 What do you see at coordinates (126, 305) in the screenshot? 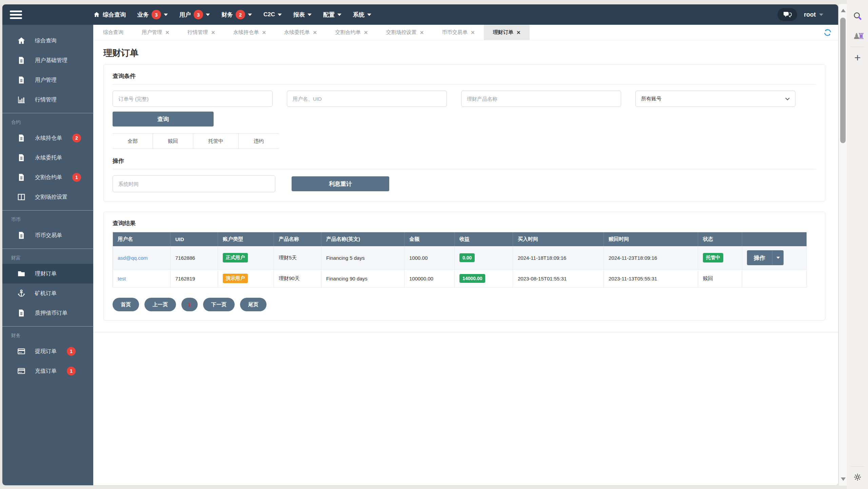
I see `pagination-first-page: 首页` at bounding box center [126, 305].